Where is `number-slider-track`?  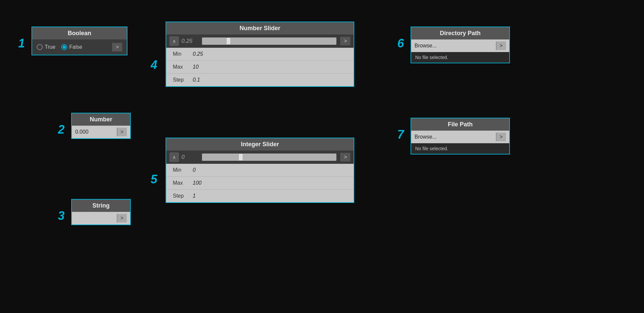
number-slider-track is located at coordinates (269, 41).